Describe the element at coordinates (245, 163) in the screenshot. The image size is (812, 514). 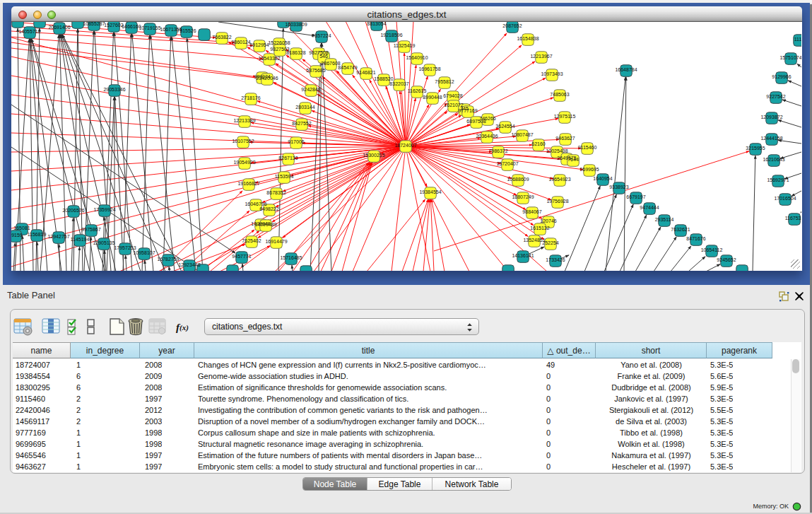
I see `svg-text: 19054923` at that location.